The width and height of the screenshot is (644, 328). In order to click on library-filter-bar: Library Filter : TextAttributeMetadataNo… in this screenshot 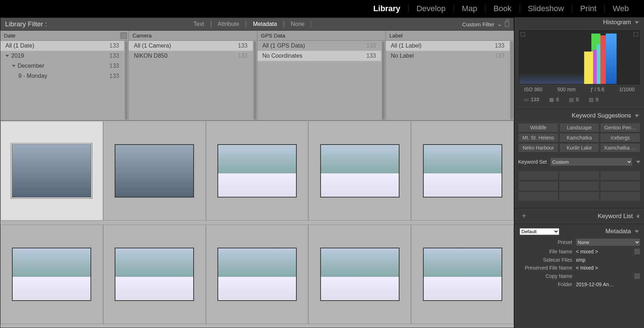, I will do `click(257, 24)`.